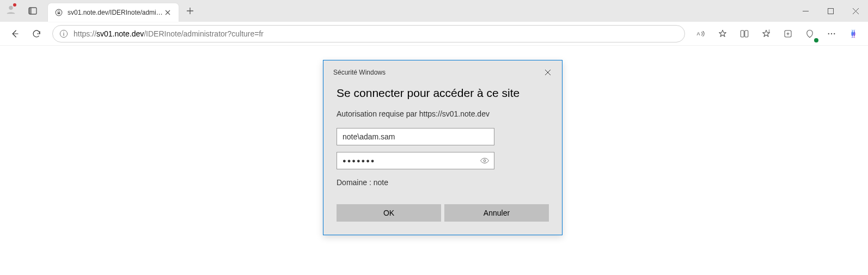 This screenshot has height=275, width=868. Describe the element at coordinates (766, 34) in the screenshot. I see `favorites-list-button` at that location.